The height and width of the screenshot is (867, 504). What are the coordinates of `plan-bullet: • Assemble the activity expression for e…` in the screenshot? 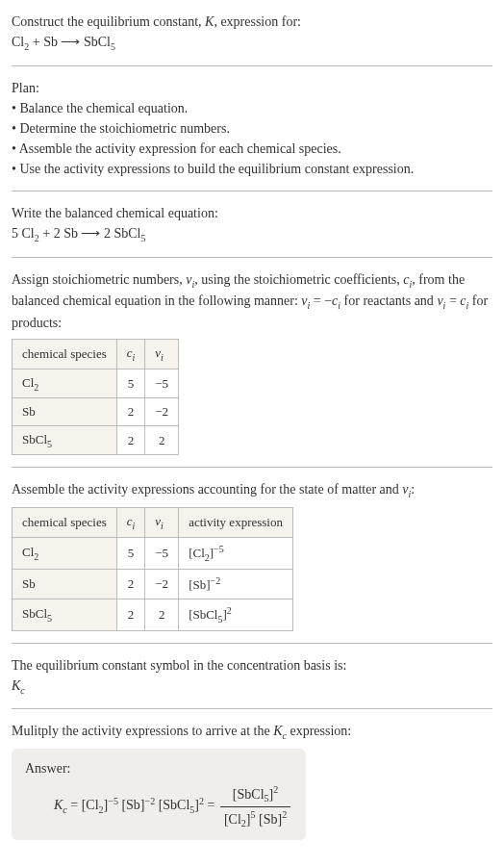 It's located at (252, 148).